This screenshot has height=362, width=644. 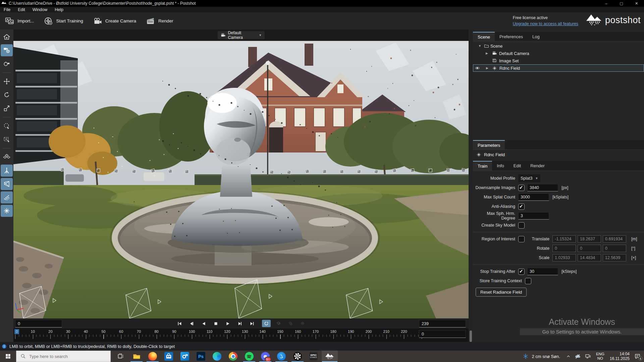 I want to click on render-button: Render, so click(x=159, y=21).